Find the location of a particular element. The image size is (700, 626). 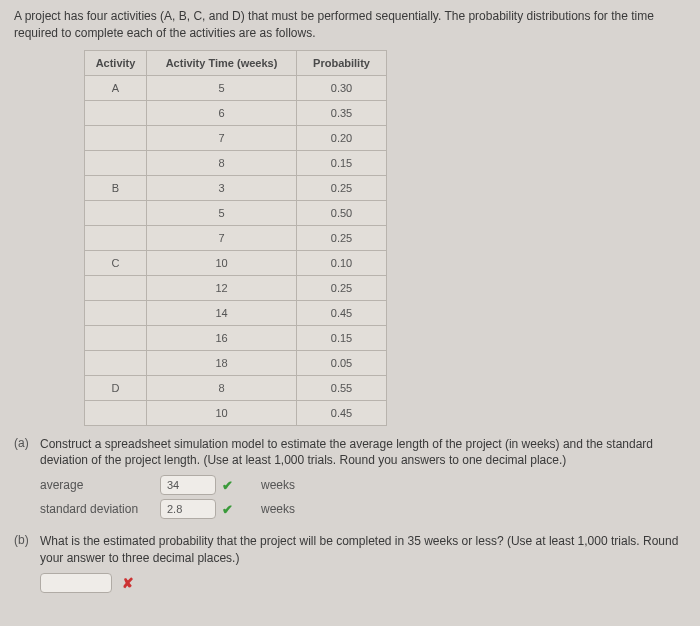

average-label: average is located at coordinates (100, 485).